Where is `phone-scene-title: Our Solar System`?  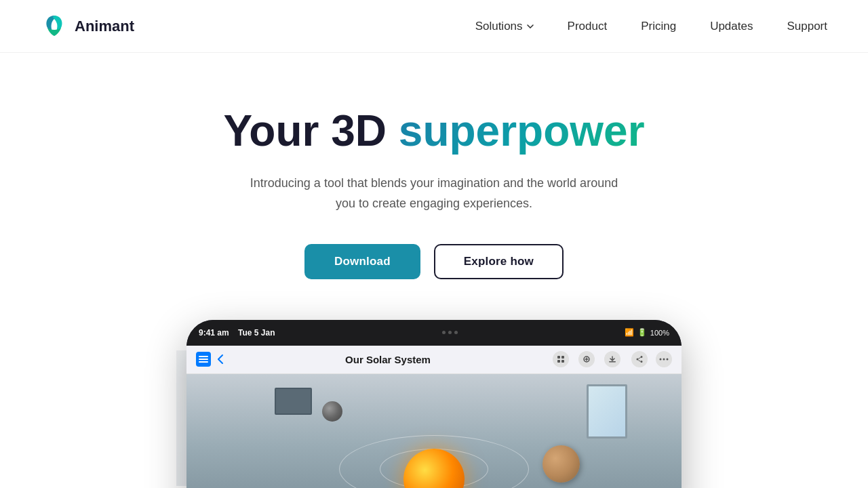
phone-scene-title: Our Solar System is located at coordinates (388, 359).